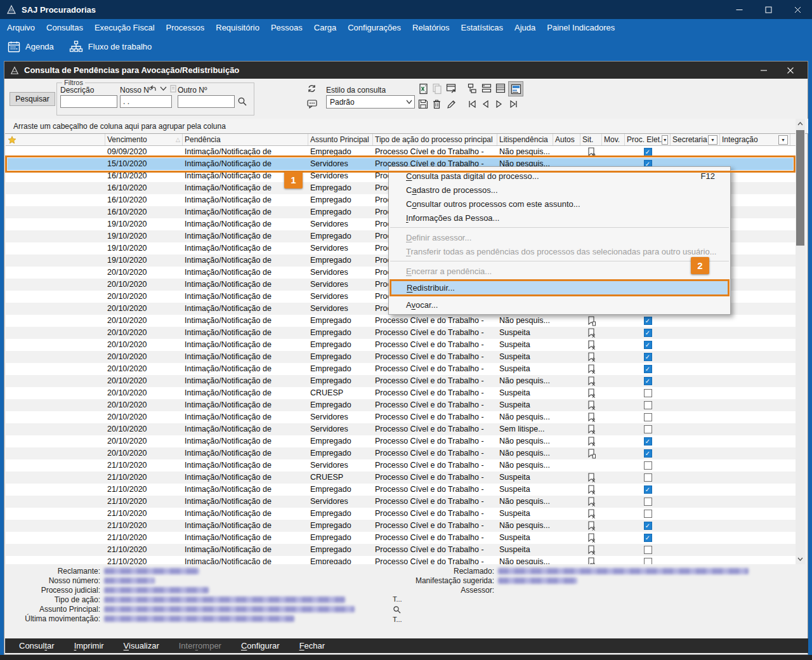 The width and height of the screenshot is (812, 660). What do you see at coordinates (431, 28) in the screenshot?
I see `menubar-item-relat-rios: Relatórios` at bounding box center [431, 28].